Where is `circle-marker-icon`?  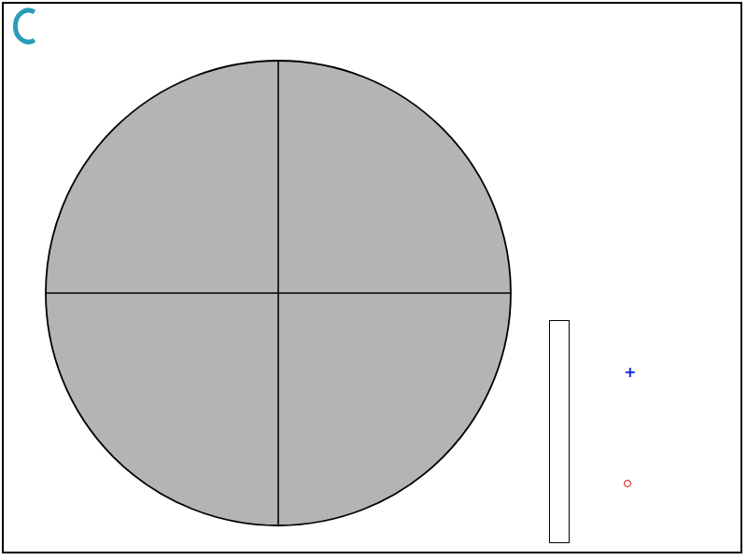 circle-marker-icon is located at coordinates (627, 483).